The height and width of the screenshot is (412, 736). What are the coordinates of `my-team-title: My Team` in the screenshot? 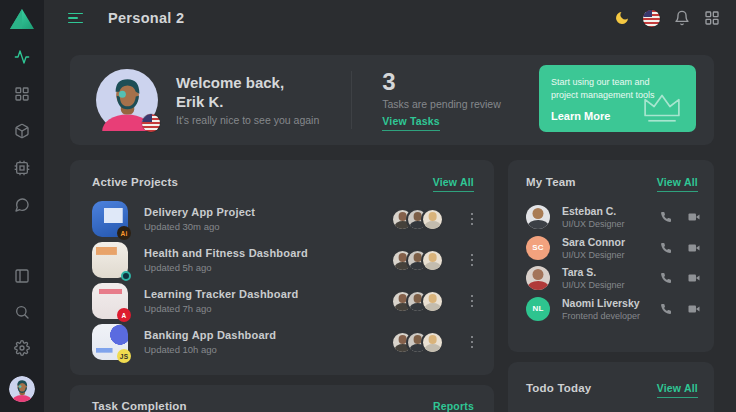 It's located at (551, 182).